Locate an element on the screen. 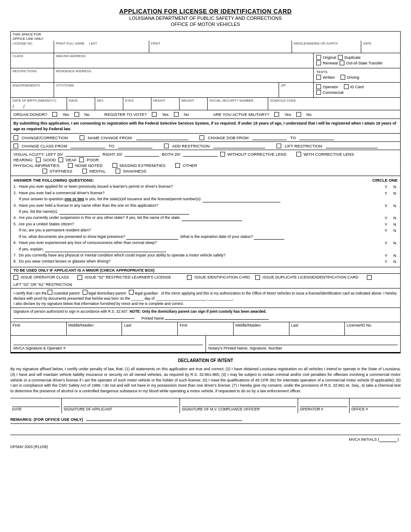  name-change-field is located at coordinates (162, 138).